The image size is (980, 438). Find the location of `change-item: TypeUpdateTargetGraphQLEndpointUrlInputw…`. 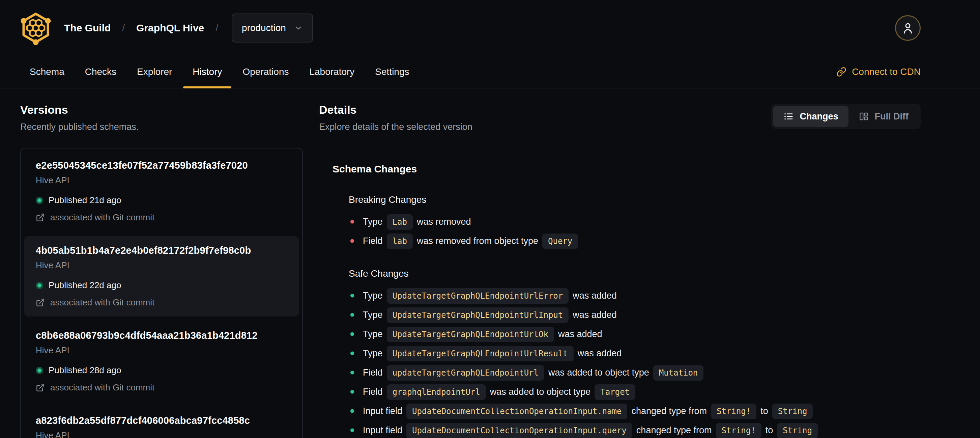

change-item: TypeUpdateTargetGraphQLEndpointUrlInputw… is located at coordinates (642, 315).